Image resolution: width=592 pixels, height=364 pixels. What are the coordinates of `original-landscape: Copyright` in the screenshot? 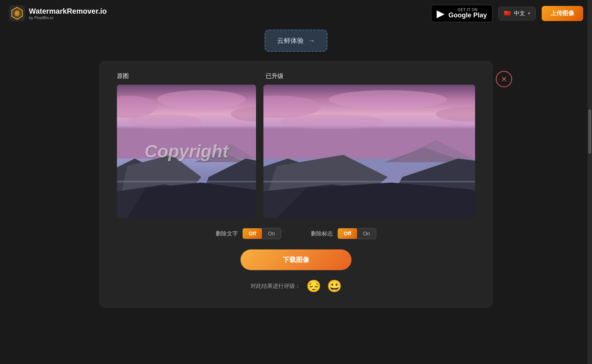 It's located at (186, 151).